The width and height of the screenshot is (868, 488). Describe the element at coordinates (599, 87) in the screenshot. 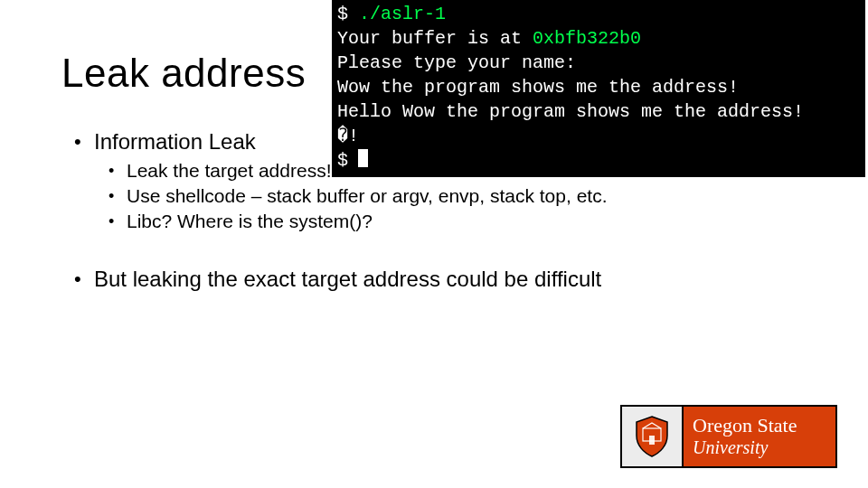

I see `terminal-line-4: Wow the program shows me the address!` at that location.